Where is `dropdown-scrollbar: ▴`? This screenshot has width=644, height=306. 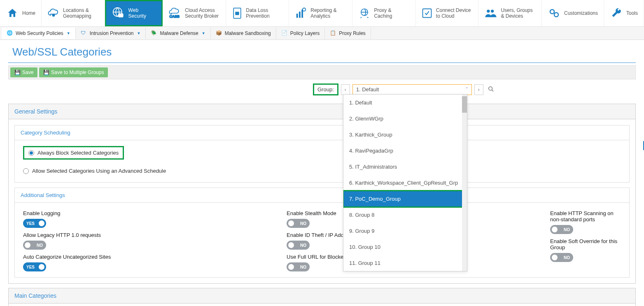
dropdown-scrollbar: ▴ is located at coordinates (464, 183).